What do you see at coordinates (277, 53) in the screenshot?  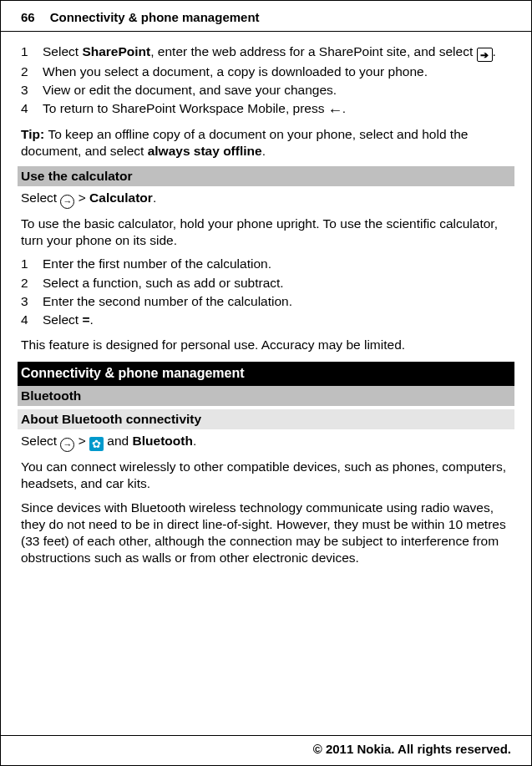 I see `step-text: Select SharePoint, enter the web address…` at bounding box center [277, 53].